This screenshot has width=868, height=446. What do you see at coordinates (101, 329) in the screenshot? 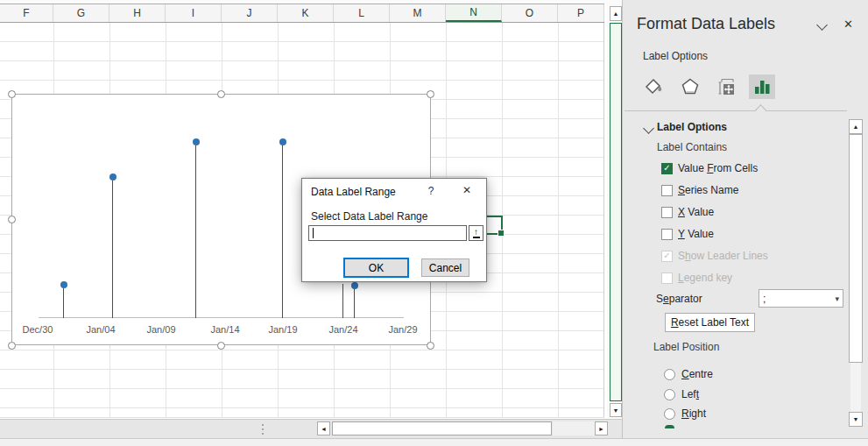
I see `x-tick-Jan-04: Jan/04` at bounding box center [101, 329].